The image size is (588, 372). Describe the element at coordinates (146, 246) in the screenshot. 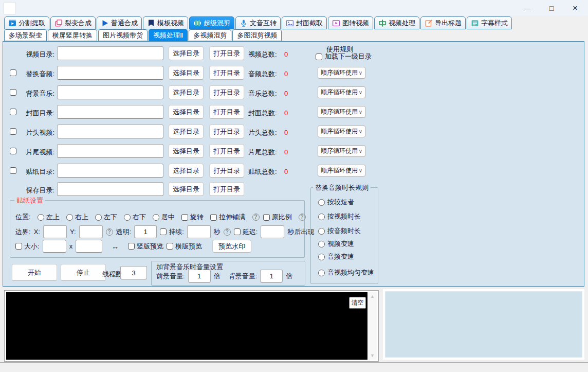

I see `portrait-preview-option: 竖版预览` at that location.